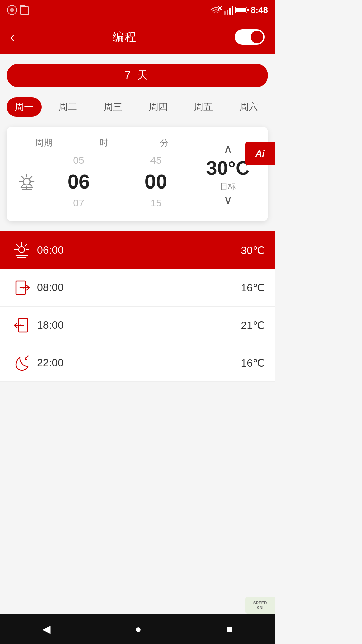  Describe the element at coordinates (137, 174) in the screenshot. I see `time-picker-card: 周期 时 分 05 45` at that location.